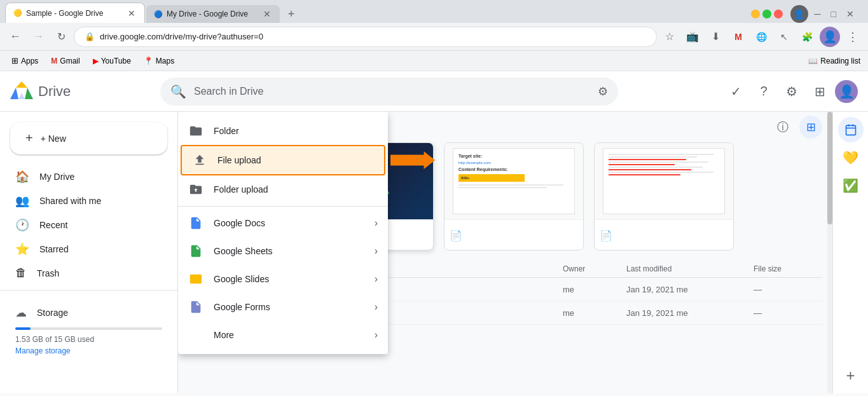  Describe the element at coordinates (715, 37) in the screenshot. I see `download-icon: ⬇` at that location.